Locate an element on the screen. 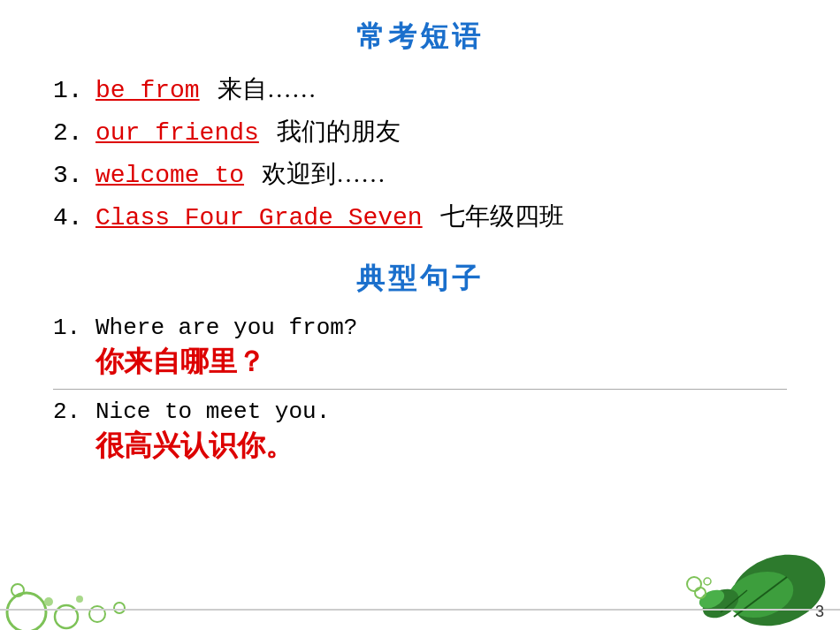  leaf-decoration is located at coordinates (743, 590).